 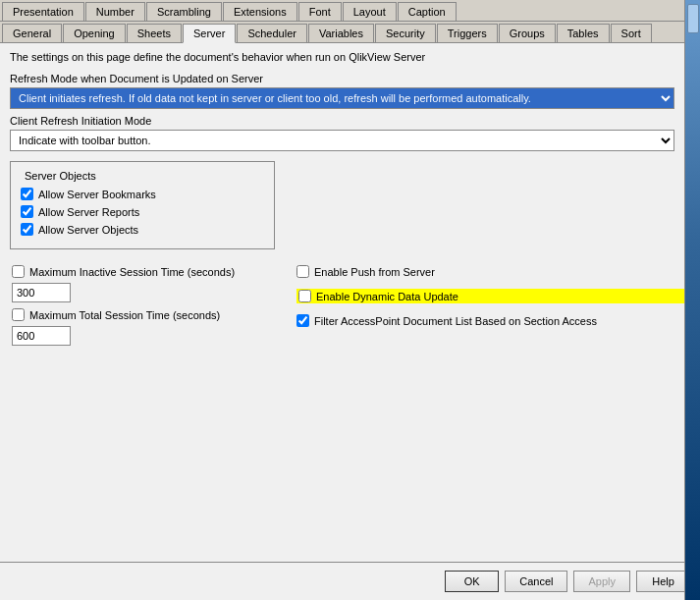 I want to click on max-inactive-label: Maximum Inactive Session Time (seconds), so click(x=132, y=272).